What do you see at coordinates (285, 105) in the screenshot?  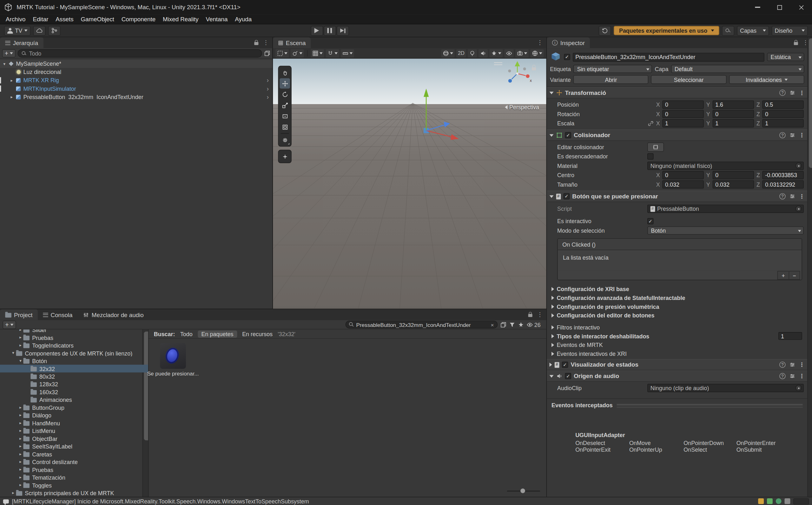 I see `scale-tool-button` at bounding box center [285, 105].